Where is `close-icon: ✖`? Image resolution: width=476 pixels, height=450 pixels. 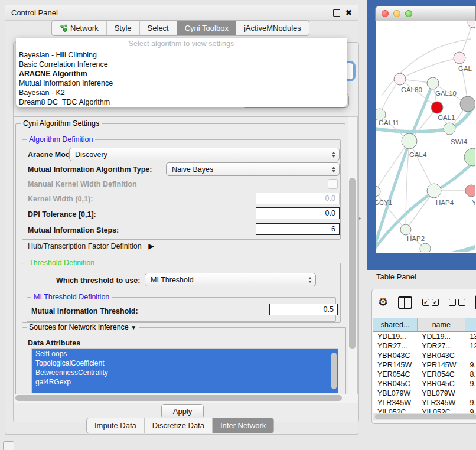 close-icon: ✖ is located at coordinates (348, 13).